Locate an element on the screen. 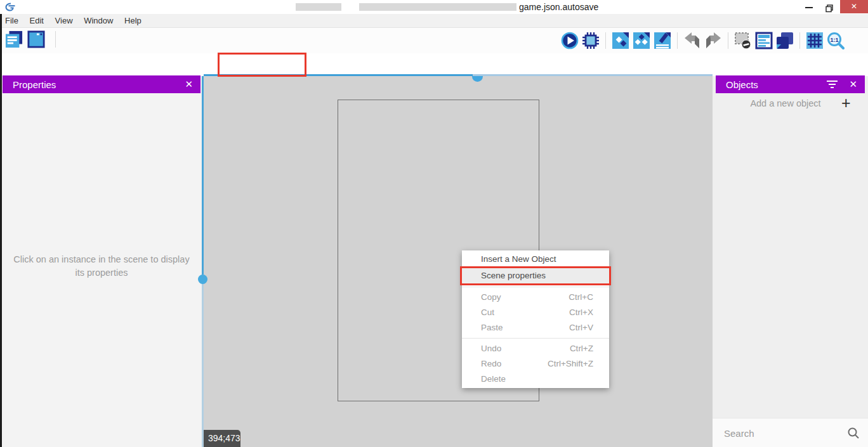  add-object-label: Add a new object is located at coordinates (786, 103).